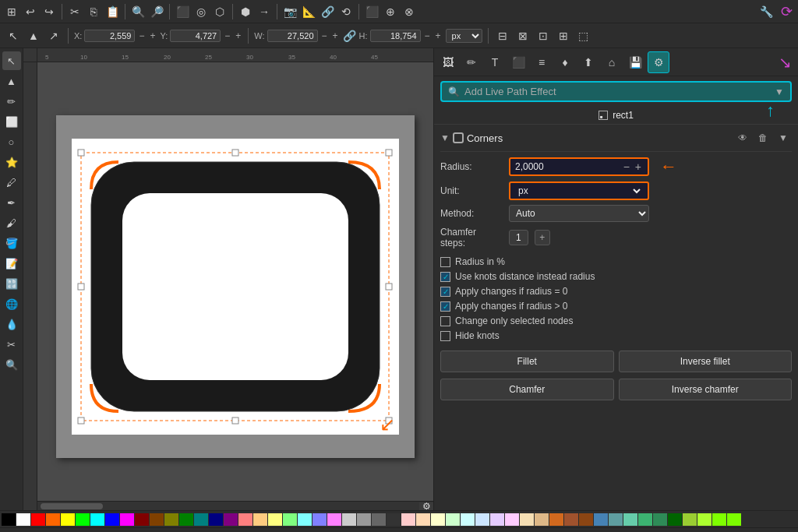 The width and height of the screenshot is (798, 532). I want to click on lpe-dropdown-icon: ▼, so click(779, 92).